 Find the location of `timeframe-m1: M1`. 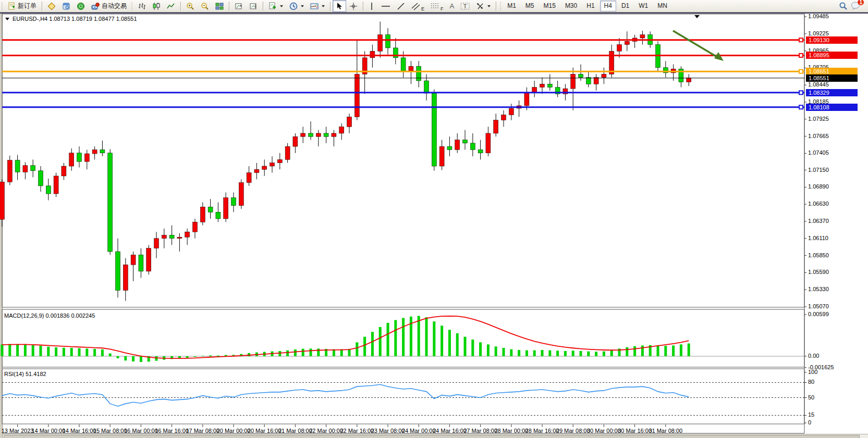

timeframe-m1: M1 is located at coordinates (512, 6).